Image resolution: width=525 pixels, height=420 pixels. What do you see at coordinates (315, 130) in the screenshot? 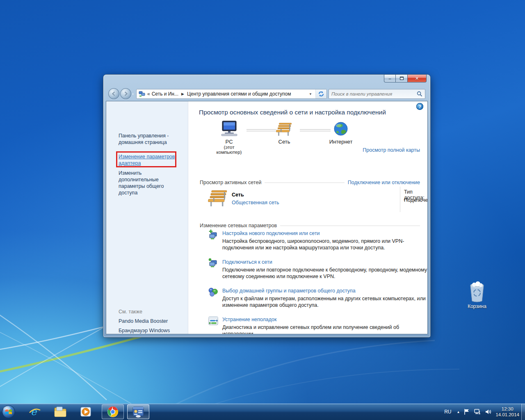
I see `map-connector` at bounding box center [315, 130].